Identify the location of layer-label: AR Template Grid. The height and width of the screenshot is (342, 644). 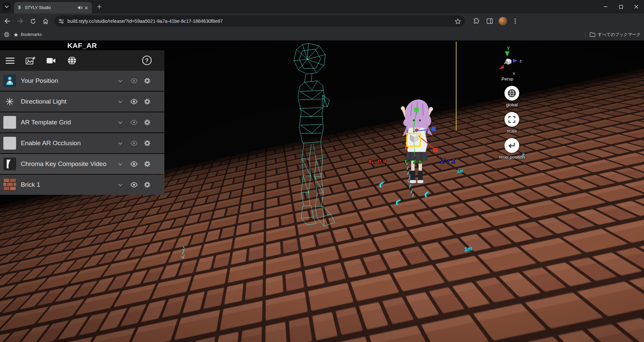
(46, 122).